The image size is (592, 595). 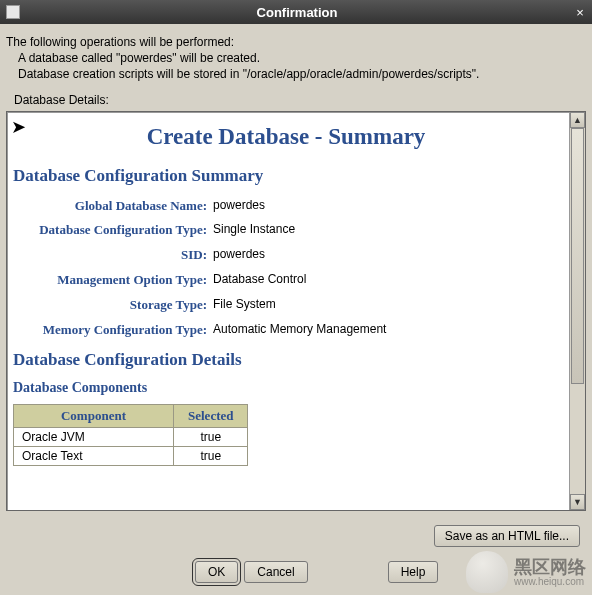 I want to click on summary-value: Single Instance, so click(x=254, y=230).